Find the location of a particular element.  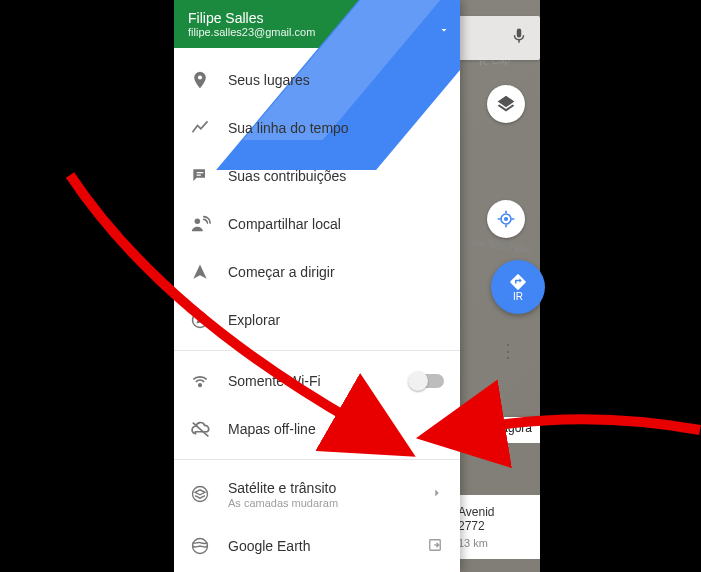

search-bar is located at coordinates (495, 38).